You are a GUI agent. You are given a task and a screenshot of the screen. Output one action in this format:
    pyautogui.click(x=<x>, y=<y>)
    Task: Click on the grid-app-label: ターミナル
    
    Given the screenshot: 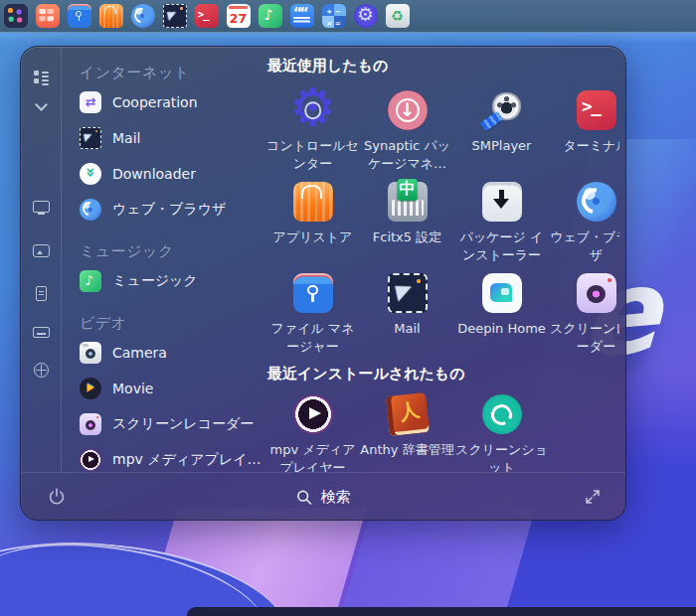 What is the action you would take?
    pyautogui.click(x=585, y=146)
    